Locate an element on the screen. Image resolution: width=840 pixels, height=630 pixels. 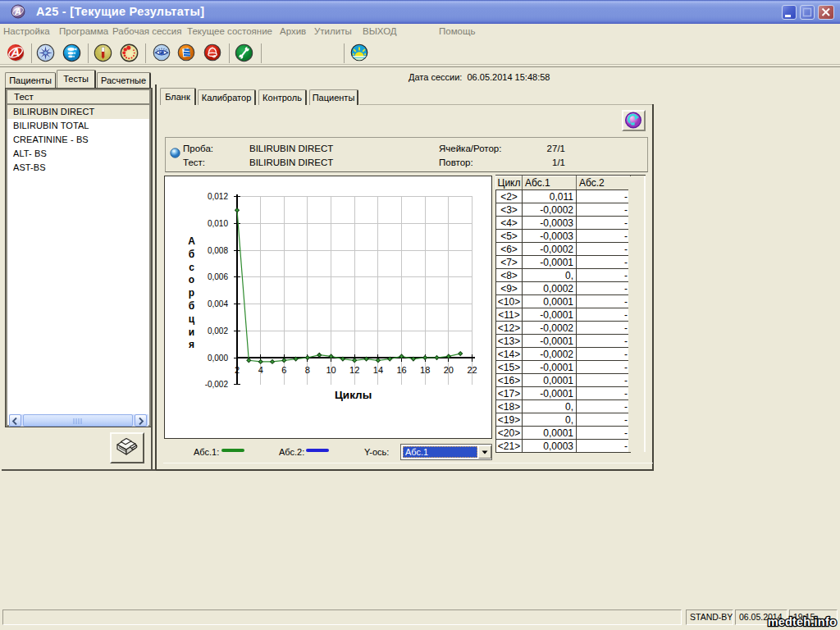
svg-text: 0,002 is located at coordinates (218, 331).